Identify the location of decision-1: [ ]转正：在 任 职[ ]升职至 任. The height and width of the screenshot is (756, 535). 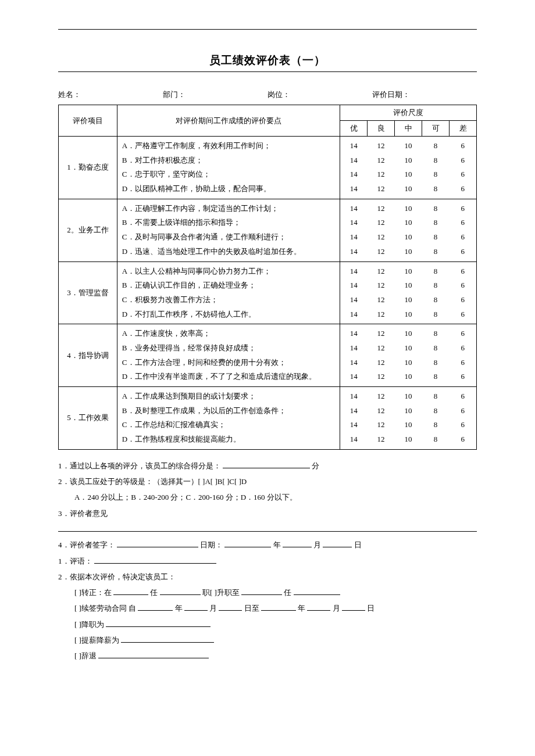
(268, 593).